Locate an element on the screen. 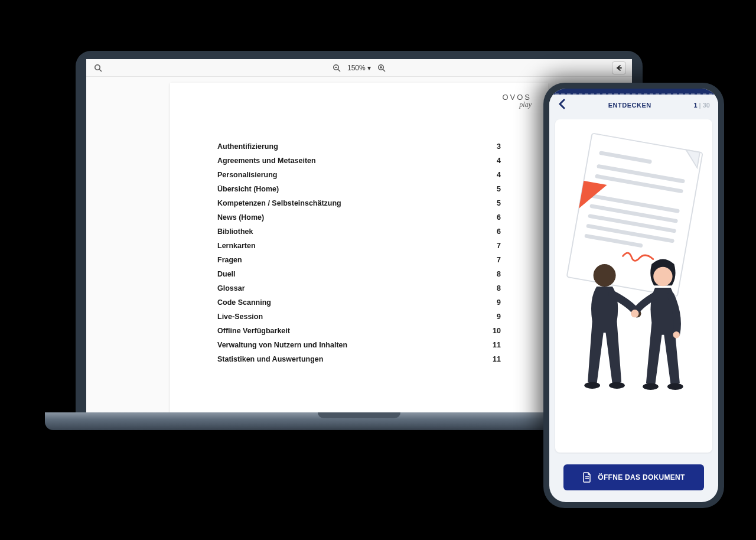 Image resolution: width=756 pixels, height=540 pixels. brand-subtitle: play is located at coordinates (517, 105).